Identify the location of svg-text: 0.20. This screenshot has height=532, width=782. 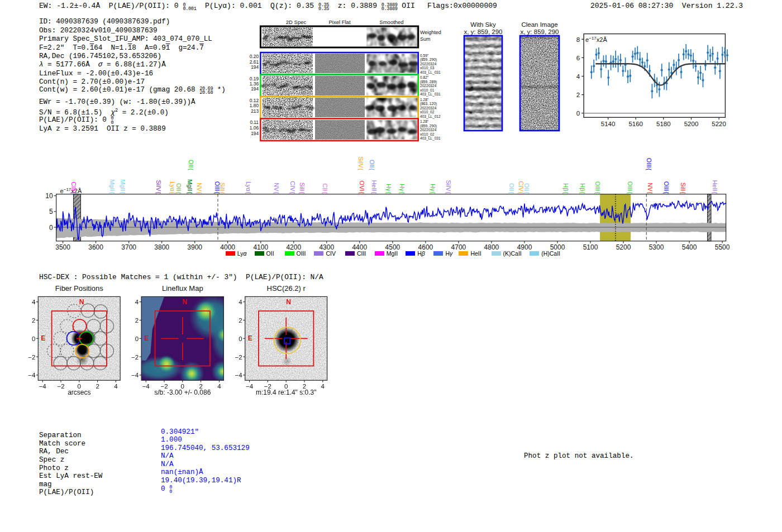
(255, 56).